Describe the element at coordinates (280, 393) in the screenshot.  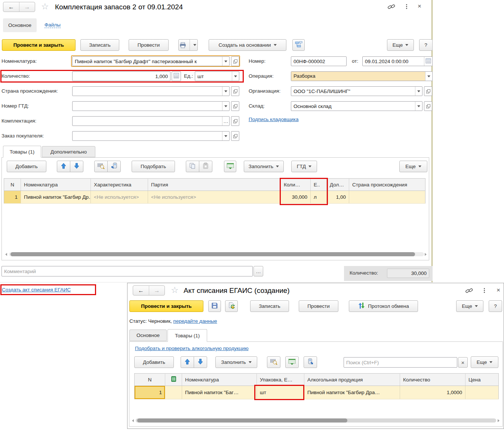
I see `cell-packaging: шт` at that location.